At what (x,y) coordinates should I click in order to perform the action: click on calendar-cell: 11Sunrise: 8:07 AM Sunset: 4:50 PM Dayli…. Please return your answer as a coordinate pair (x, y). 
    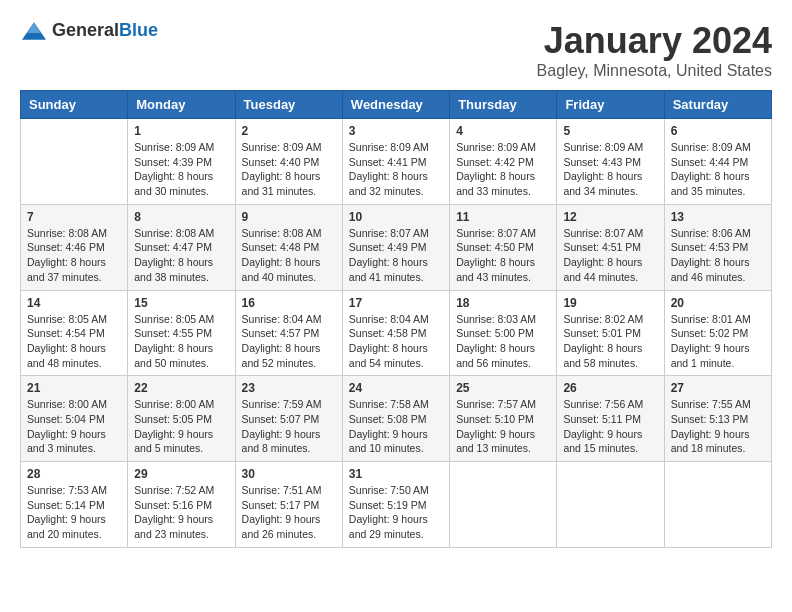
    Looking at the image, I should click on (504, 247).